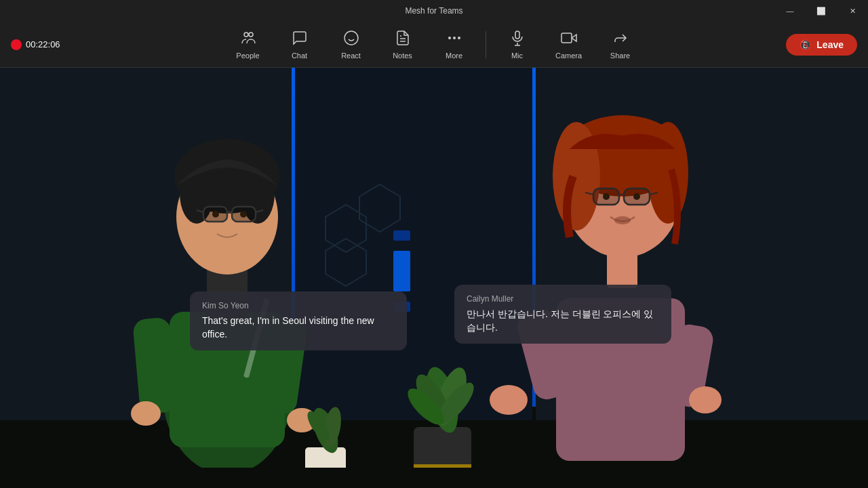 The height and width of the screenshot is (488, 868). Describe the element at coordinates (403, 56) in the screenshot. I see `notes-label: Notes` at that location.